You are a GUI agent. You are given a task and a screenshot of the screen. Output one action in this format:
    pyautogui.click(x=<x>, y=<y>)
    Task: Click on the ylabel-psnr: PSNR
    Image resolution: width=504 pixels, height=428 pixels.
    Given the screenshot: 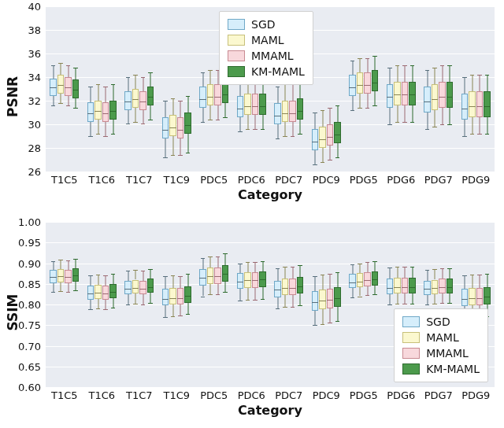 What is the action you would take?
    pyautogui.click(x=13, y=97)
    